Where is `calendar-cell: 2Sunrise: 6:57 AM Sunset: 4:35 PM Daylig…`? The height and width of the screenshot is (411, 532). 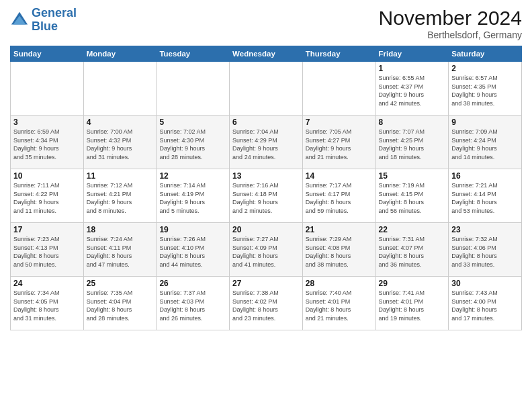 calendar-cell: 2Sunrise: 6:57 AM Sunset: 4:35 PM Daylig… is located at coordinates (485, 89).